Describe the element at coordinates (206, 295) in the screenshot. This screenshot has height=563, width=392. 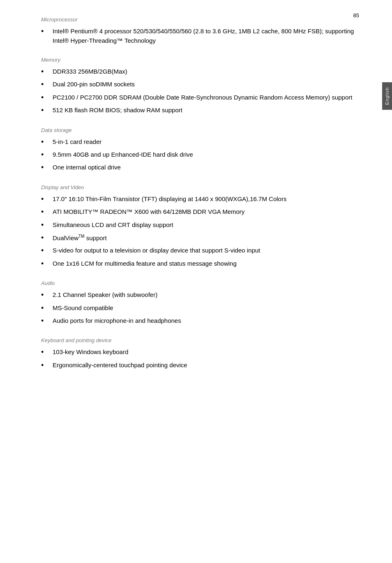
I see `list-item-text: 2.1 Channel Speaker (with subwoofer)` at that location.